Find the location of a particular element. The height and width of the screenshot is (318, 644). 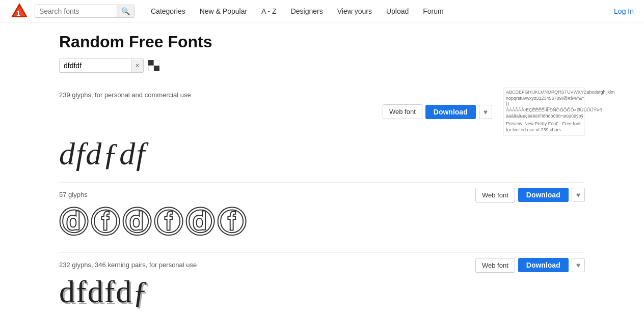

web-font-button-2: Web font is located at coordinates (495, 195).